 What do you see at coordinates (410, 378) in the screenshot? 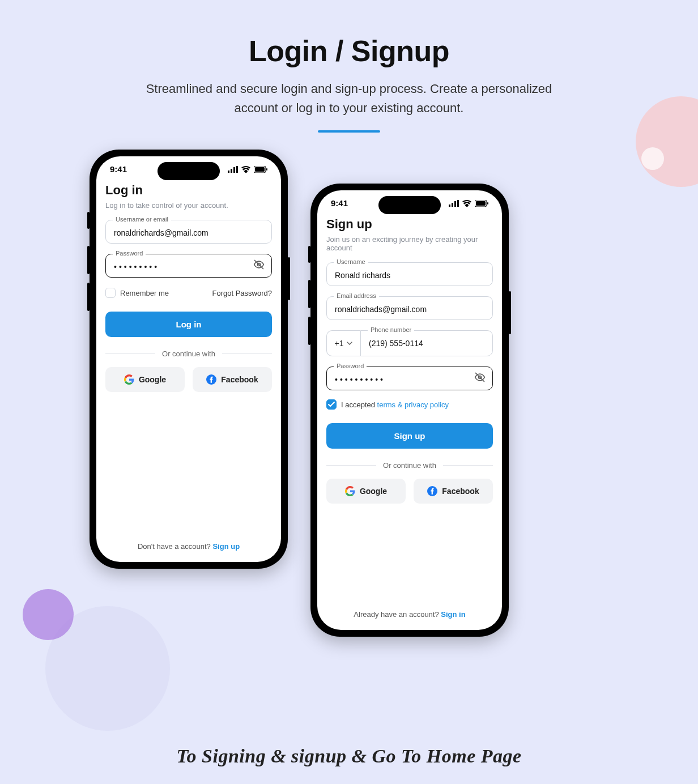
I see `signup-password-field: Password ••••••••••` at bounding box center [410, 378].